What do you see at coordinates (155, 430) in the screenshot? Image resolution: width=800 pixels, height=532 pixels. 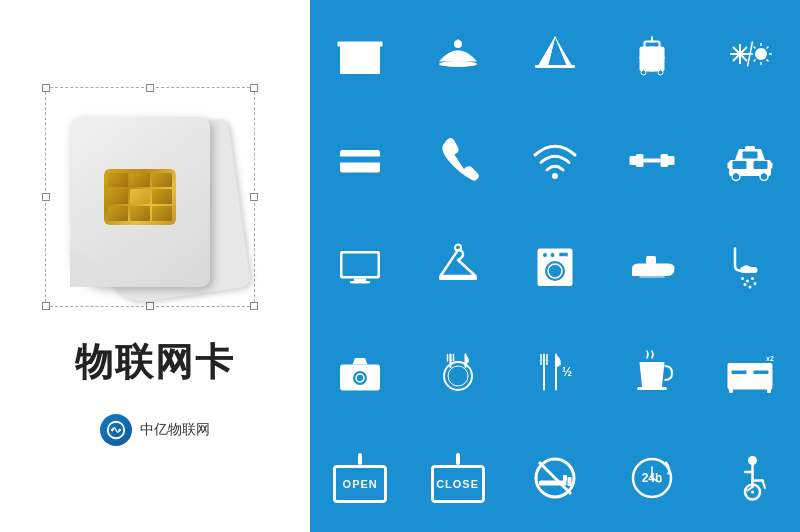 I see `brand-area: 中亿物联网` at bounding box center [155, 430].